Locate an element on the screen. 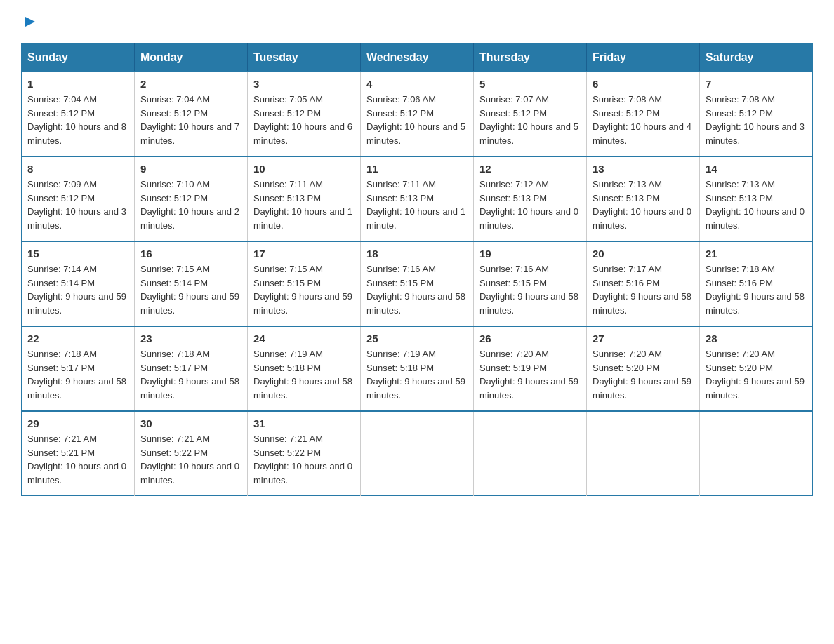  header-saturday: Saturday is located at coordinates (757, 58).